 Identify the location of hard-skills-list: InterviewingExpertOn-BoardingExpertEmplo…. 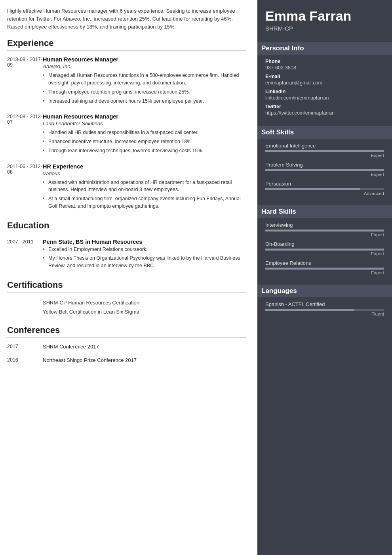
(325, 249).